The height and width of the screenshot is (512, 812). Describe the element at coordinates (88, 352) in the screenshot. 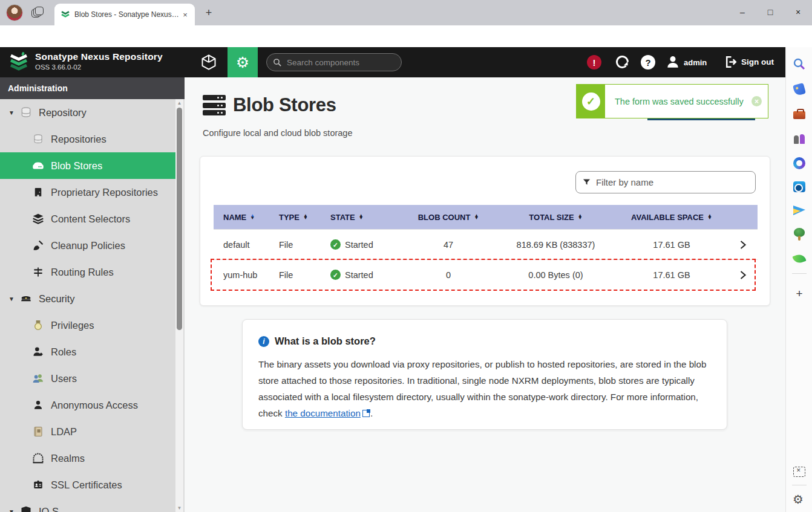

I see `sidebar-item-roles: Roles` at that location.